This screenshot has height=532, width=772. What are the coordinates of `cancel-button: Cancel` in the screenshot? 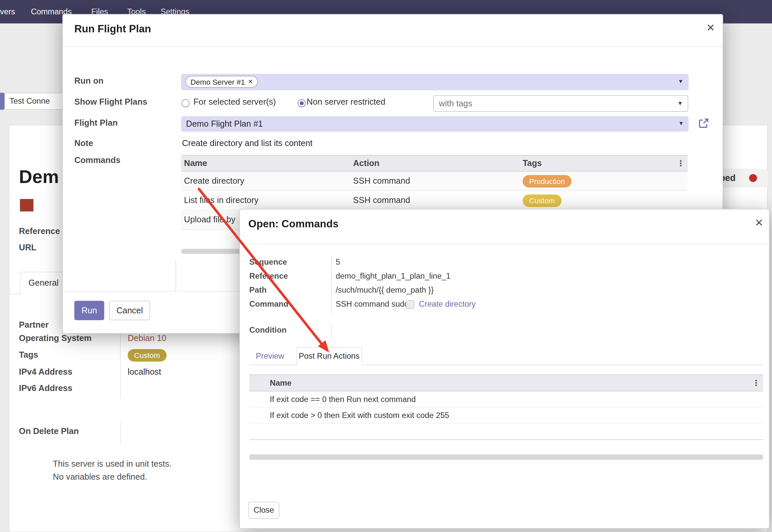 It's located at (130, 310).